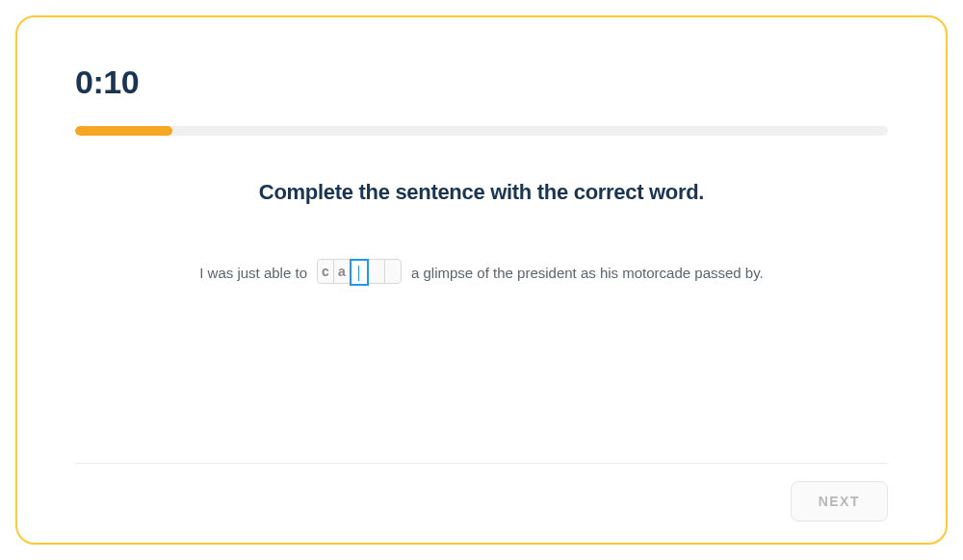 The width and height of the screenshot is (963, 560). What do you see at coordinates (587, 273) in the screenshot?
I see `sentence-after: a glimpse of the president as his motorc…` at bounding box center [587, 273].